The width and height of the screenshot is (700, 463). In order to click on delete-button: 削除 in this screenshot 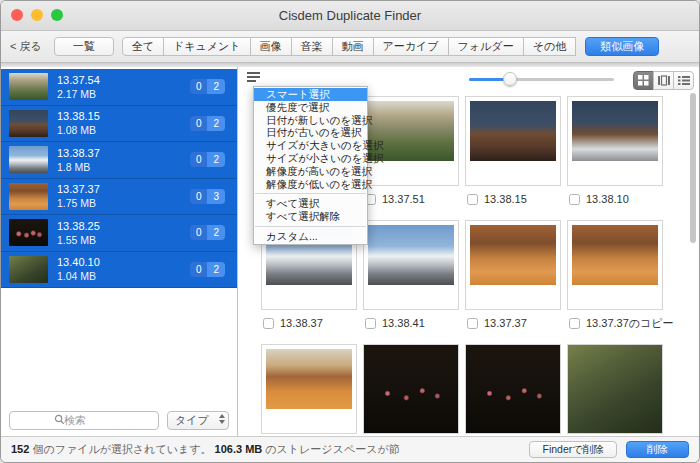, I will do `click(658, 450)`.